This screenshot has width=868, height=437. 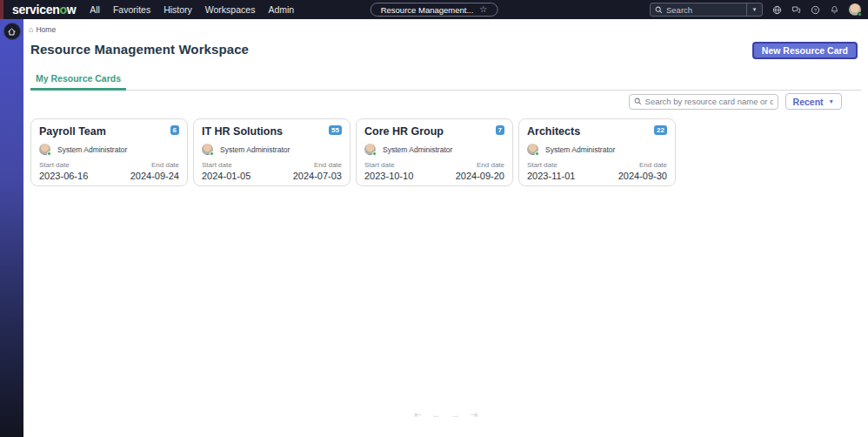 I want to click on tabs-row: My Resource Cards, so click(x=445, y=80).